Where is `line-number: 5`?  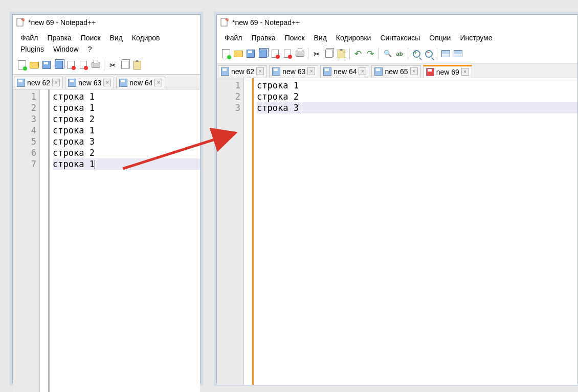 line-number: 5 is located at coordinates (25, 142).